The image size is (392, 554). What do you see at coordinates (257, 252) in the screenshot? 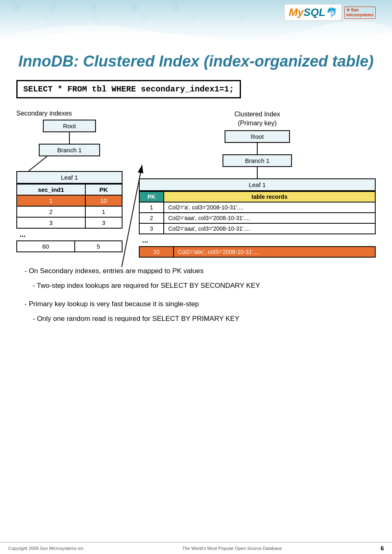
I see `pri-footer-row: 10 Col2='abc', col3='2008-10-31'....` at bounding box center [257, 252].